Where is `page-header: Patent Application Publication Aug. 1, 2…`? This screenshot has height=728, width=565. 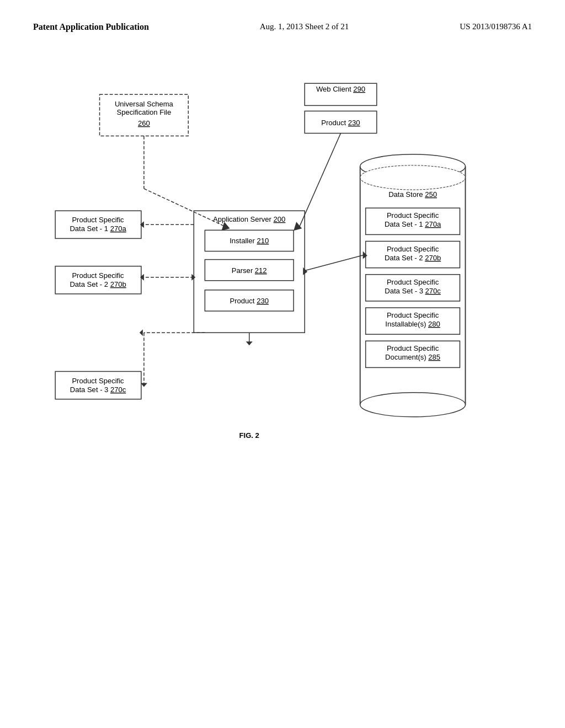 page-header: Patent Application Publication Aug. 1, 2… is located at coordinates (282, 27).